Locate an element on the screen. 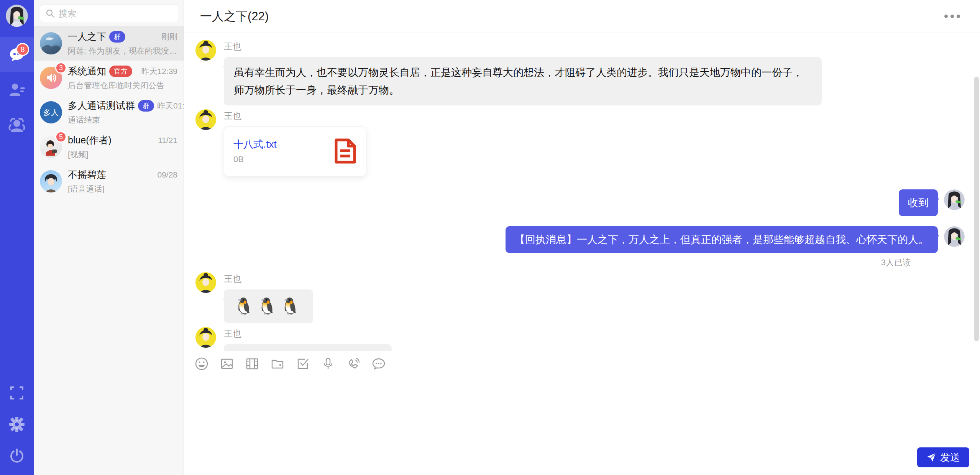 The height and width of the screenshot is (475, 980). nav-contacts is located at coordinates (17, 90).